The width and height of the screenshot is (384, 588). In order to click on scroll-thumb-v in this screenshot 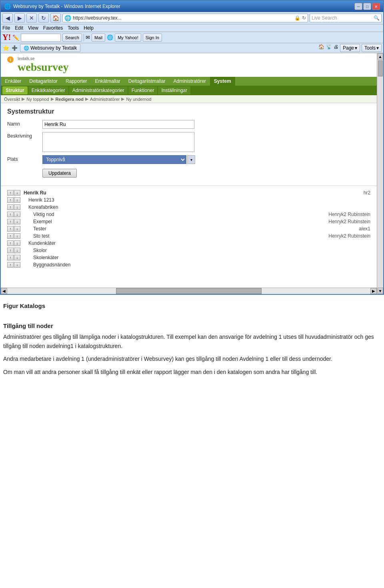, I will do `click(380, 68)`.